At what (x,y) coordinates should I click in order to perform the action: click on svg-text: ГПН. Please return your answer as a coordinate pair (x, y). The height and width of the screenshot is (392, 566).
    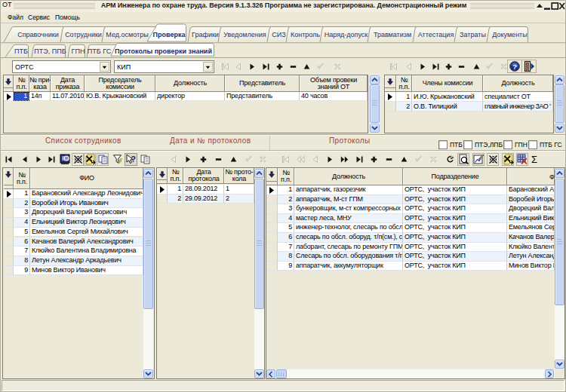
    Looking at the image, I should click on (78, 51).